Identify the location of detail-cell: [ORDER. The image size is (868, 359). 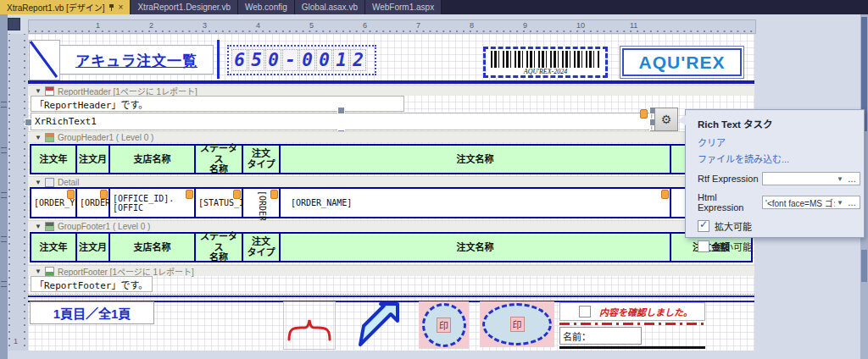
(262, 203).